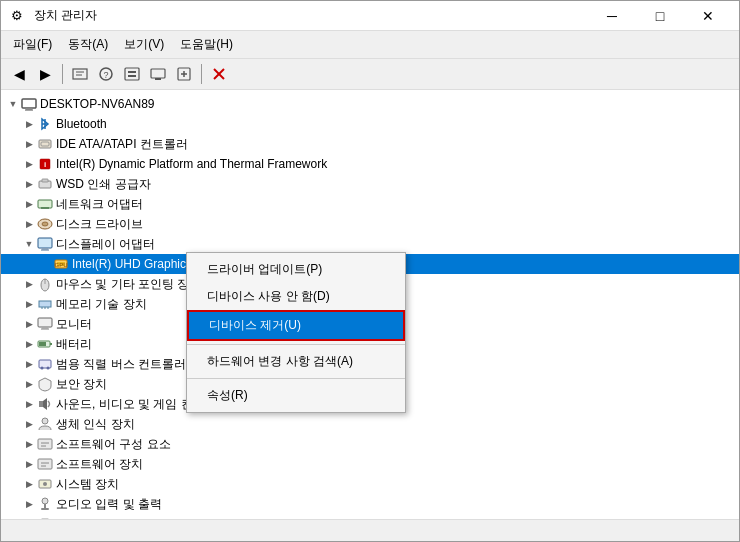 The width and height of the screenshot is (740, 542). Describe the element at coordinates (80, 74) in the screenshot. I see `toolbar-btn3` at that location.